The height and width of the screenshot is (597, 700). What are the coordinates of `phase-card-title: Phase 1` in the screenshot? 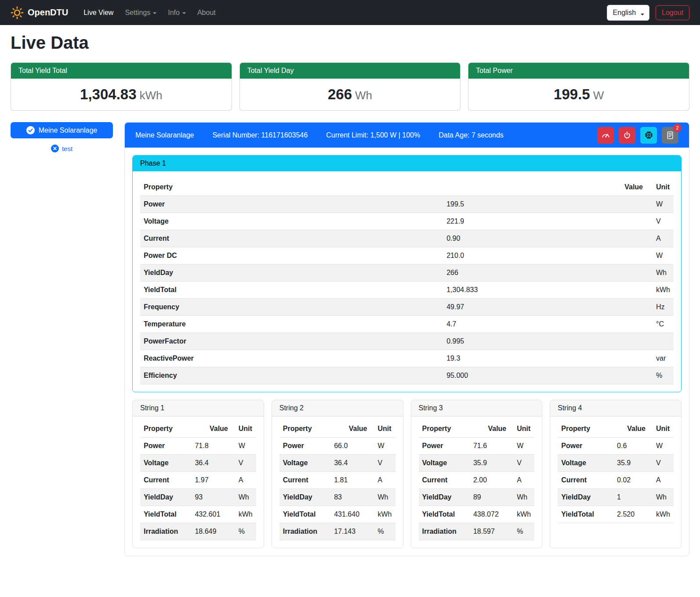 It's located at (407, 163).